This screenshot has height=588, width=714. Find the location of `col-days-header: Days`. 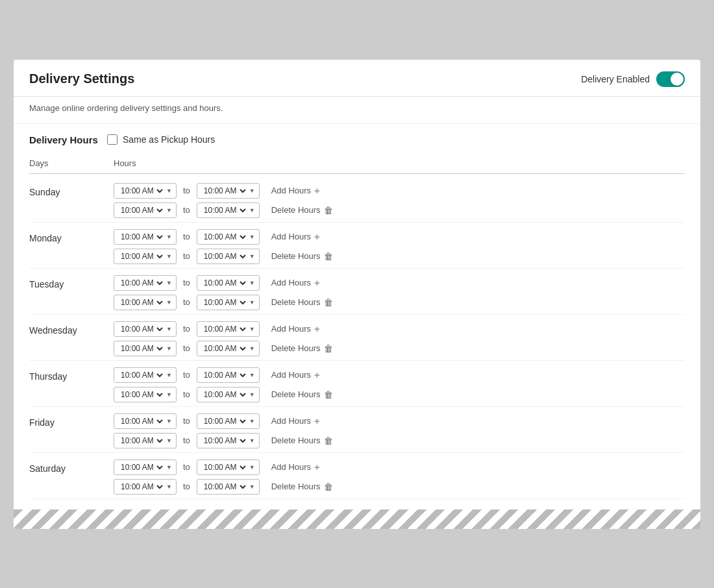

col-days-header: Days is located at coordinates (71, 164).